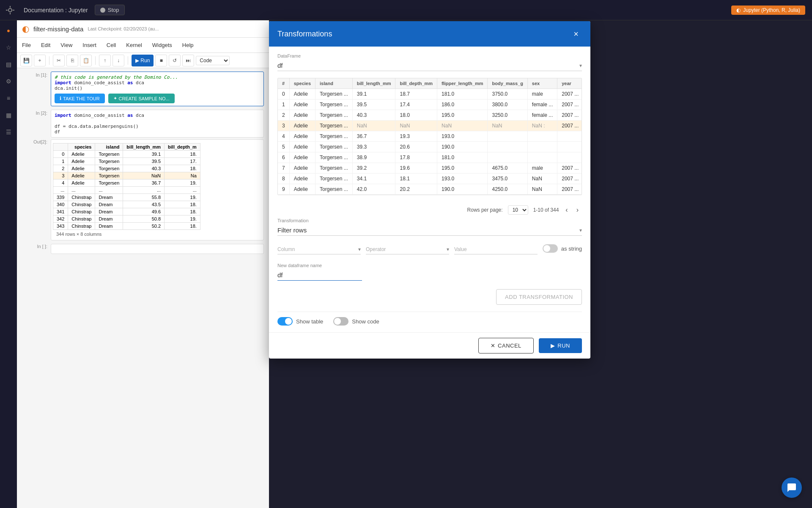 The width and height of the screenshot is (812, 508). What do you see at coordinates (430, 249) in the screenshot?
I see `filter-row: Column ▾ Operator ▾ Value as string` at bounding box center [430, 249].